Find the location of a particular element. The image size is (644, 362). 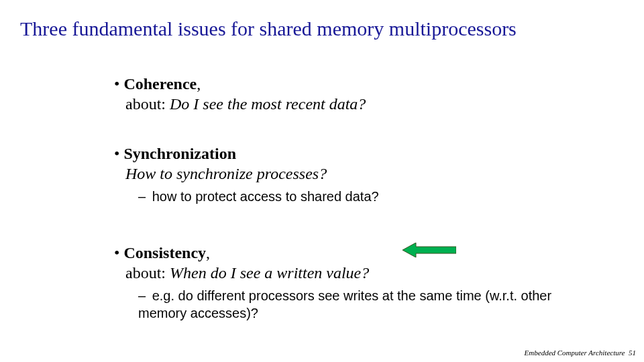

bullet-heading: Coherence is located at coordinates (160, 84).